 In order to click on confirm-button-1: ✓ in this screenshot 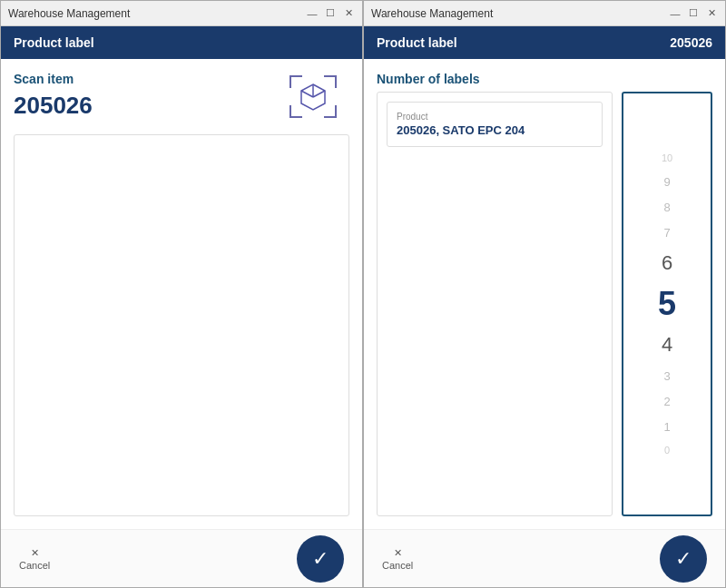, I will do `click(320, 559)`.